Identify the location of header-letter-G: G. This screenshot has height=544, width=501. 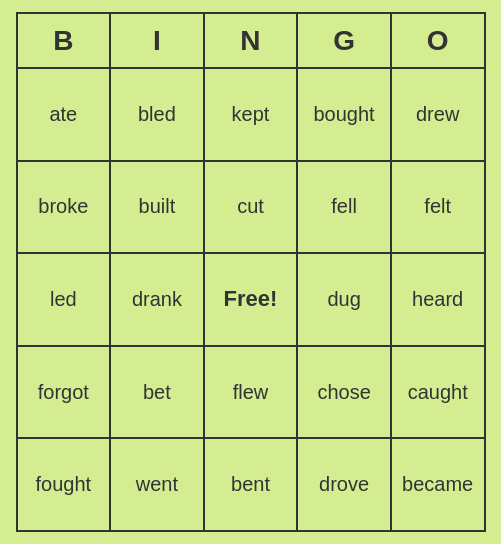
(345, 40).